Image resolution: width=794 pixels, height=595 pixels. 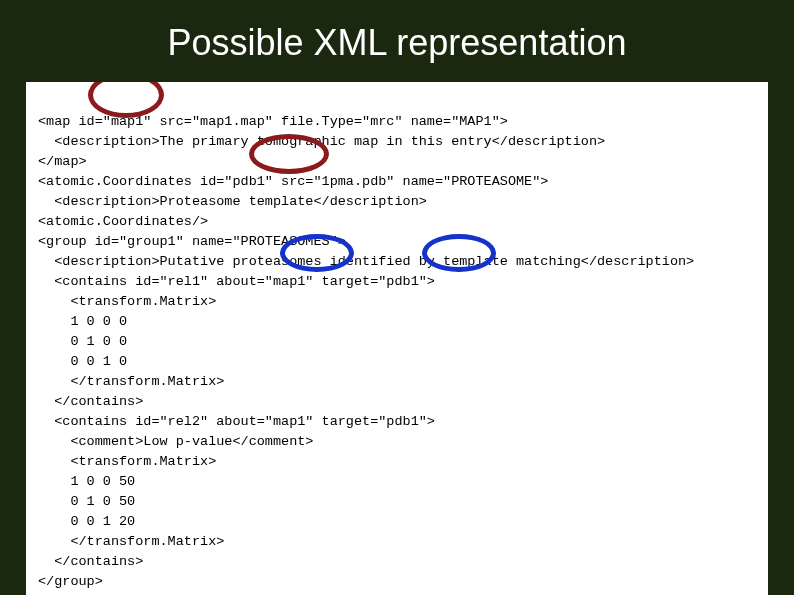 What do you see at coordinates (366, 262) in the screenshot?
I see `code-line: <description>Putative proteasomes identi…` at bounding box center [366, 262].